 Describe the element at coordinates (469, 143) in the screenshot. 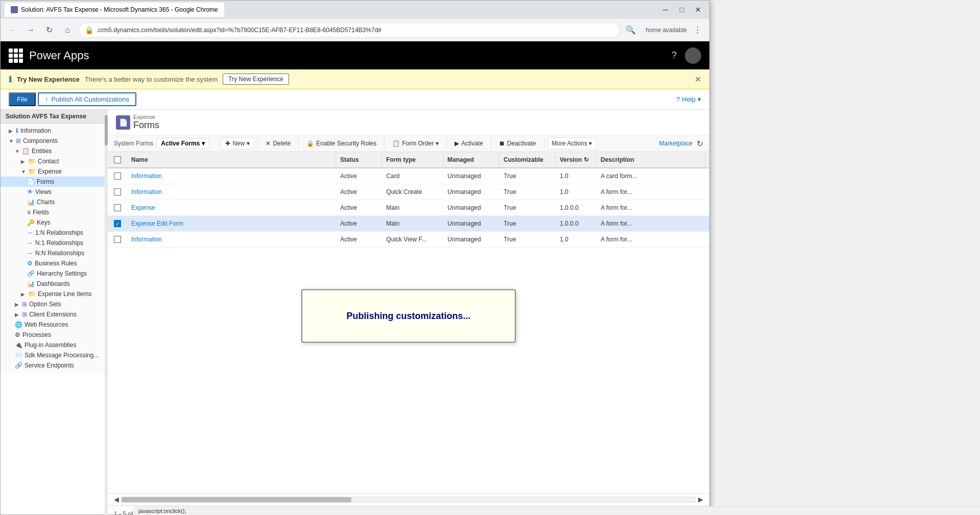

I see `activate-button: ▶ Activate` at that location.